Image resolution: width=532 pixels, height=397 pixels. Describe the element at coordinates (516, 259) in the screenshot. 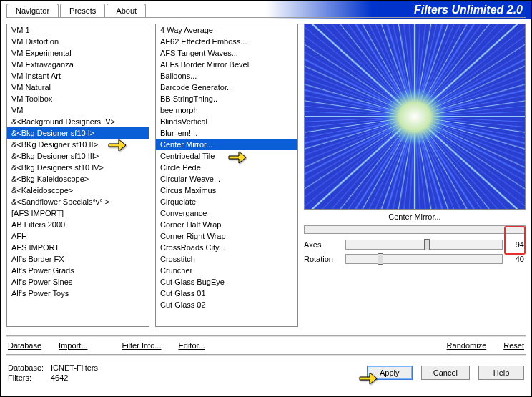

I see `param-rotation-value: 40` at that location.